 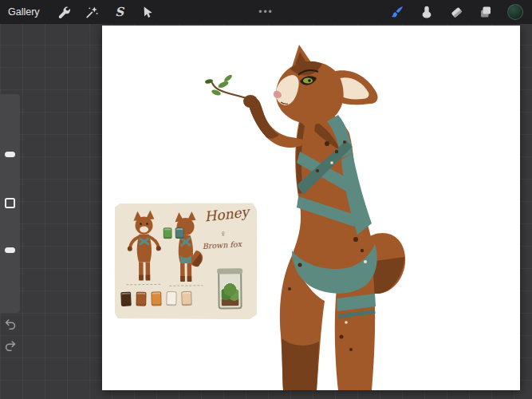 What do you see at coordinates (186, 262) in the screenshot?
I see `reference-sheet: Honey ♀ Brown fox` at bounding box center [186, 262].